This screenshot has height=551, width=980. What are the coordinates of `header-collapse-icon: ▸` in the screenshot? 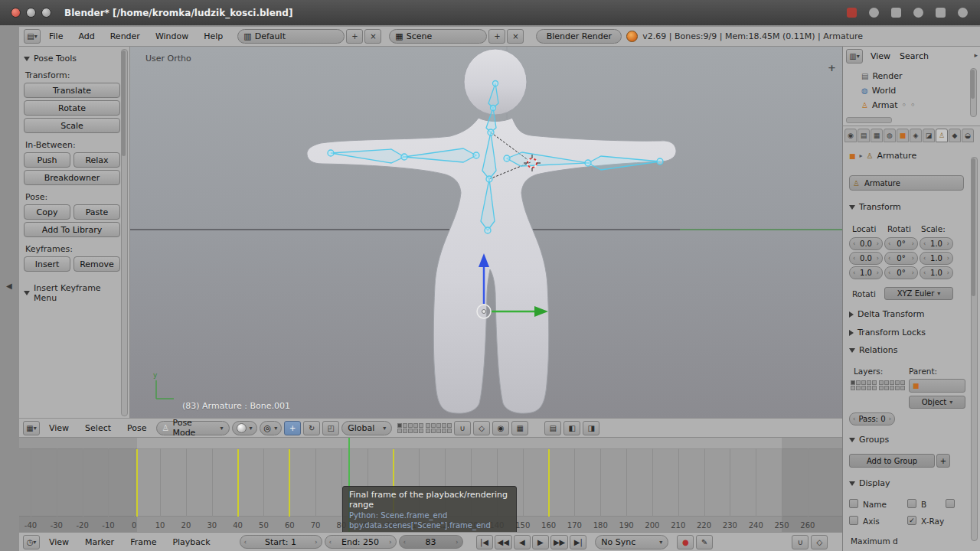 It's located at (975, 55).